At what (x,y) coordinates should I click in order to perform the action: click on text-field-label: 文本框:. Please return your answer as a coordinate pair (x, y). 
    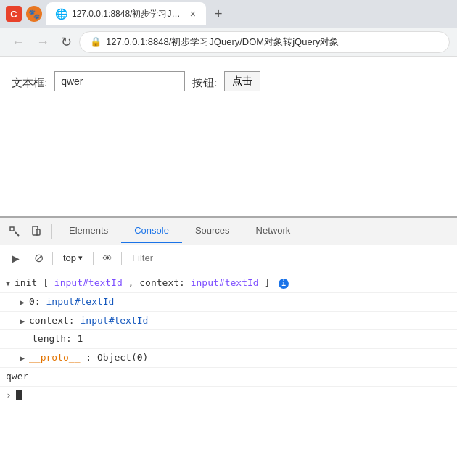
    Looking at the image, I should click on (29, 83).